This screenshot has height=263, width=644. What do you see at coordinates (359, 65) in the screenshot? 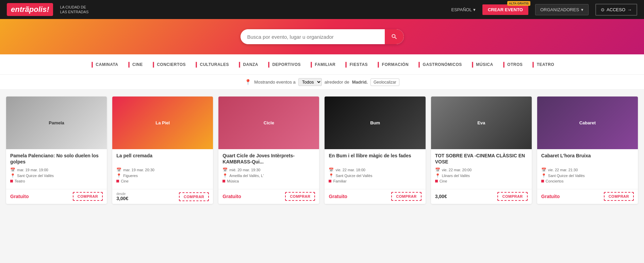
I see `cat-label: FIESTAS` at bounding box center [359, 65].